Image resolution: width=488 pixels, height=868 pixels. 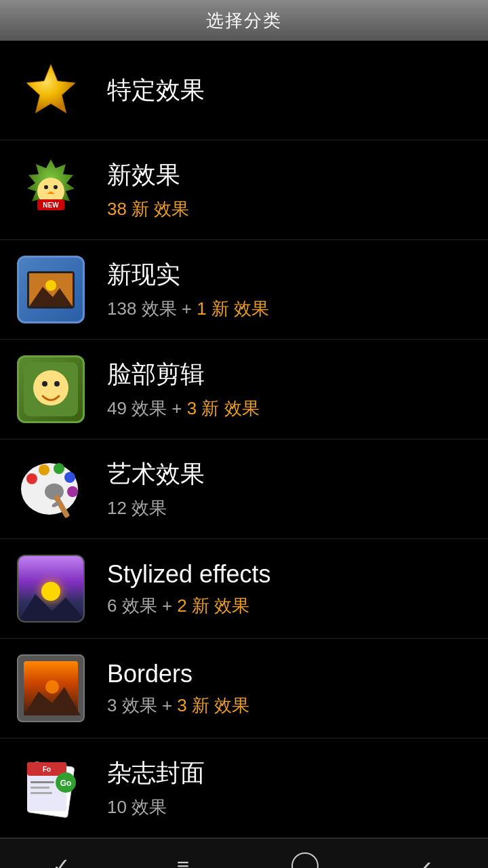 What do you see at coordinates (61, 857) in the screenshot?
I see `nav-check-button: ✓` at bounding box center [61, 857].